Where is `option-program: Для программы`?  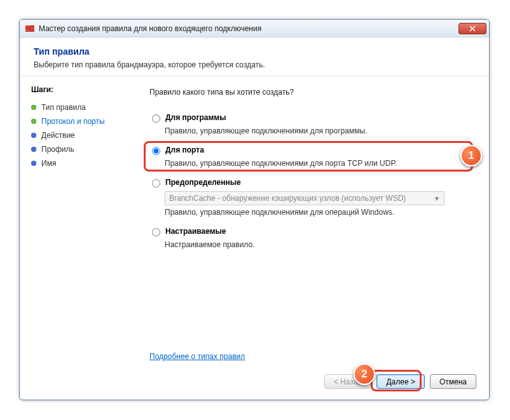 option-program: Для программы is located at coordinates (312, 118).